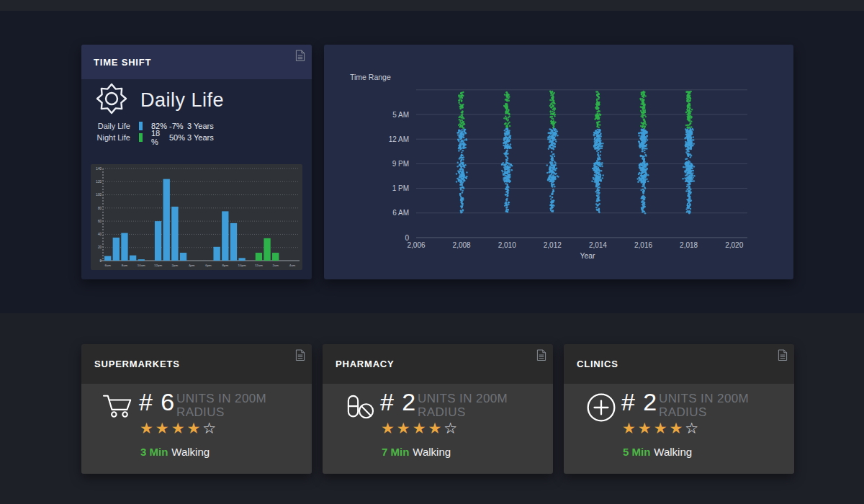  Describe the element at coordinates (370, 77) in the screenshot. I see `svg-text: Time Range` at that location.